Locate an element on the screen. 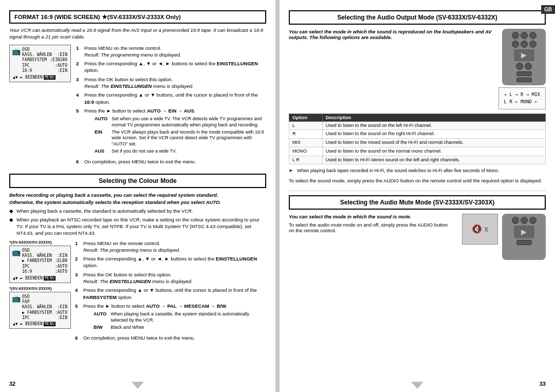 The width and height of the screenshot is (555, 392). audio-note-text: When playing back tapes recorded in Hi-F… is located at coordinates (398, 171).